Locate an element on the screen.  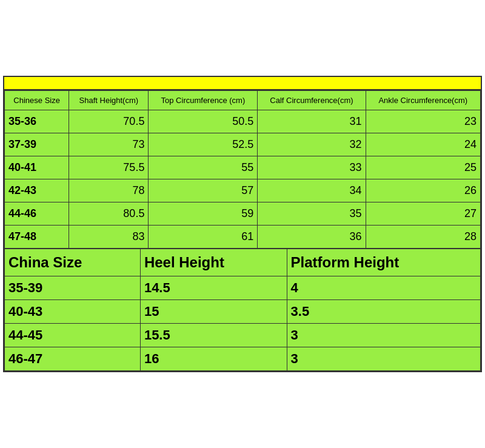
table-cell: 83 is located at coordinates (109, 237).